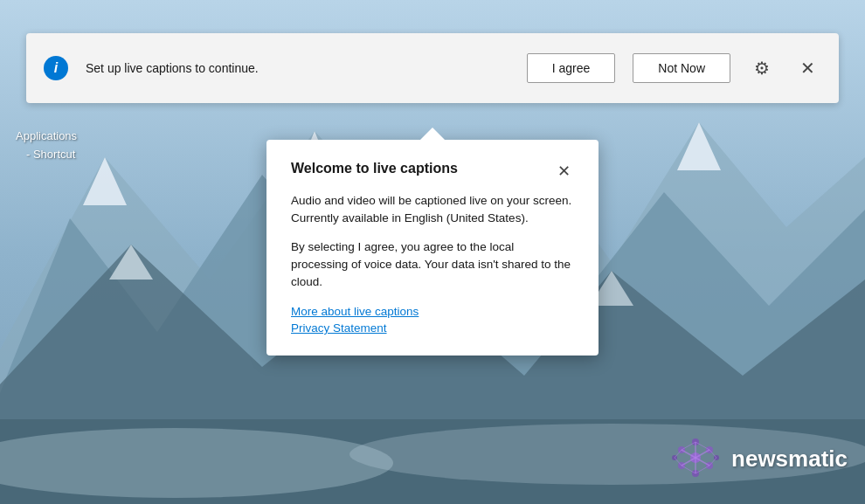 The image size is (865, 504). Describe the element at coordinates (87, 136) in the screenshot. I see `sidebar-item-applications: Applications` at that location.